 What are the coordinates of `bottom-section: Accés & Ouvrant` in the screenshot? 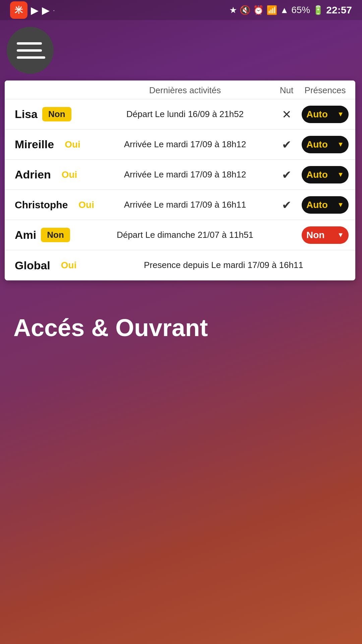 It's located at (181, 328).